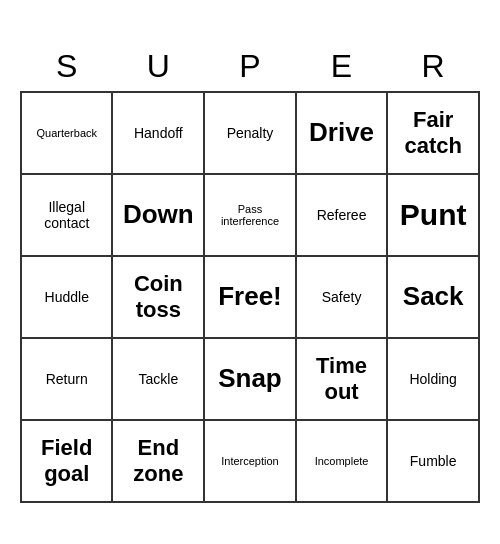  Describe the element at coordinates (342, 215) in the screenshot. I see `bingo-cell: Referee` at that location.